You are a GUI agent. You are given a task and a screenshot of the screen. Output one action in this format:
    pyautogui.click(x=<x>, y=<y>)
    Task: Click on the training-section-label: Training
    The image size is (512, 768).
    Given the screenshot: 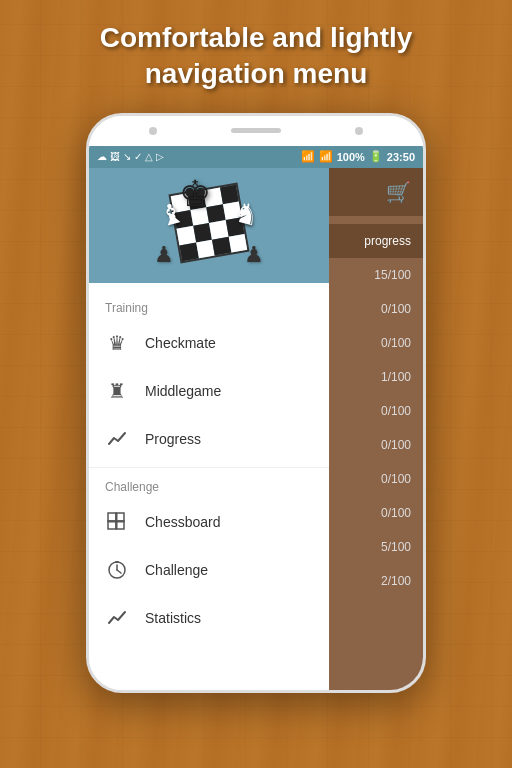 What is the action you would take?
    pyautogui.click(x=209, y=306)
    